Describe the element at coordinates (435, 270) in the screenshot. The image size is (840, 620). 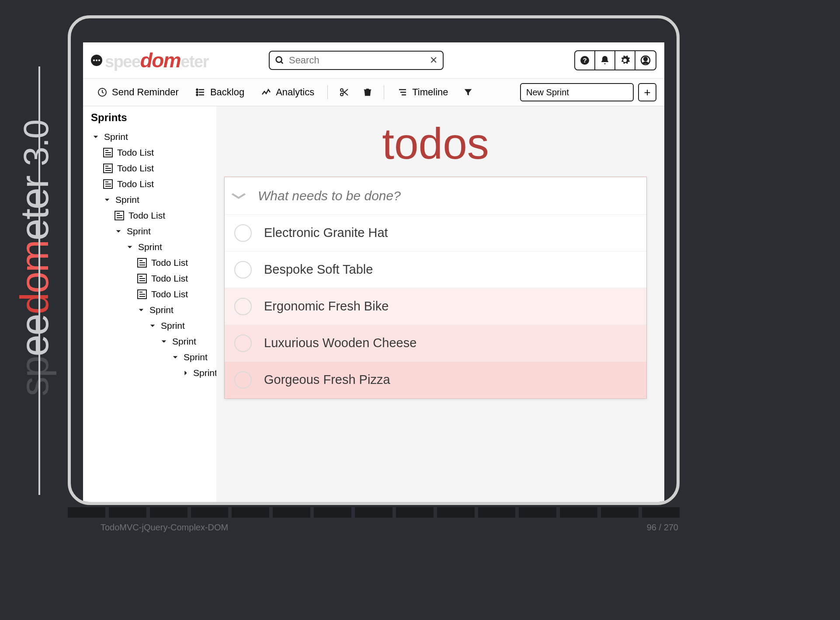
I see `todo-item: Bespoke Soft Table` at that location.